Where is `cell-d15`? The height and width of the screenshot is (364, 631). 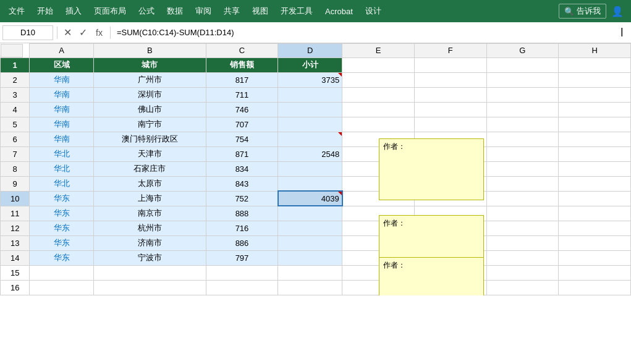 cell-d15 is located at coordinates (310, 273).